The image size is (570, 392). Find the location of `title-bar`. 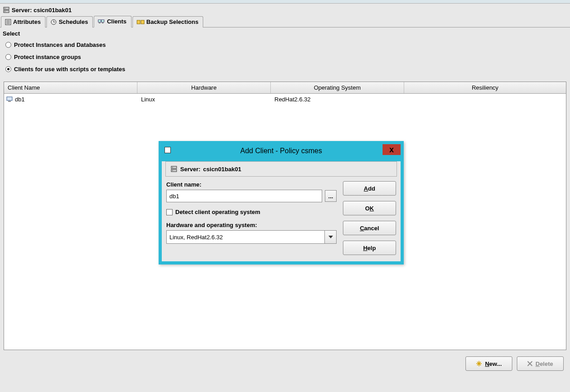

title-bar is located at coordinates (285, 2).